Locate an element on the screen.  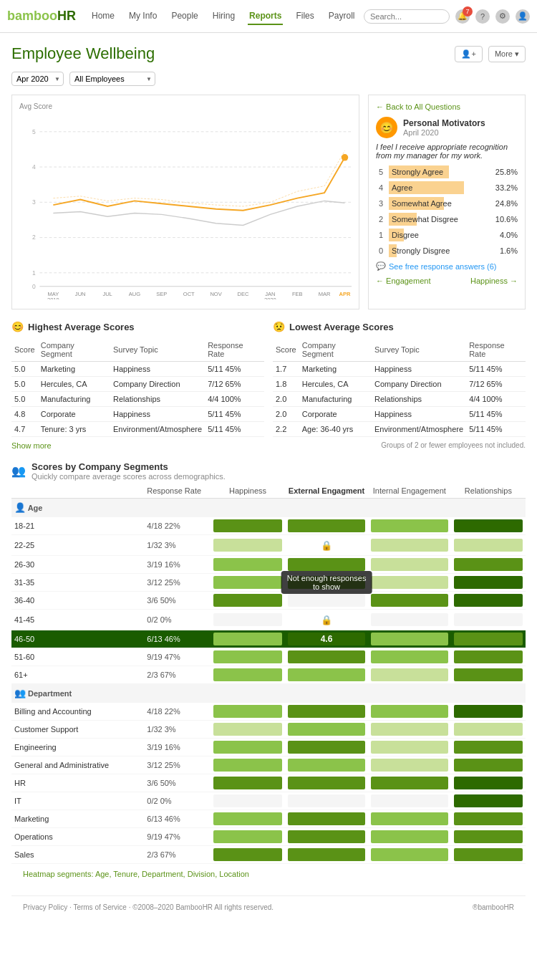
share-button: 👤+ is located at coordinates (468, 54).